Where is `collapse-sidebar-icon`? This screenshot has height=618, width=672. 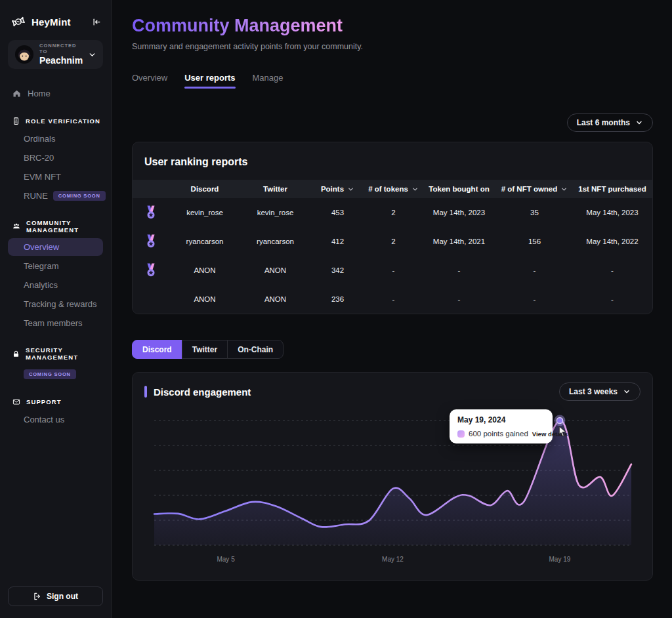 collapse-sidebar-icon is located at coordinates (97, 22).